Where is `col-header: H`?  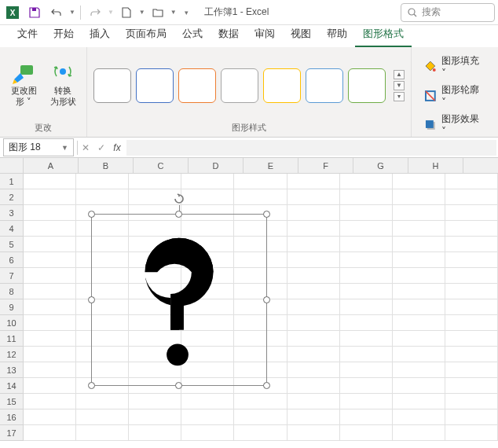 col-header: H is located at coordinates (436, 165).